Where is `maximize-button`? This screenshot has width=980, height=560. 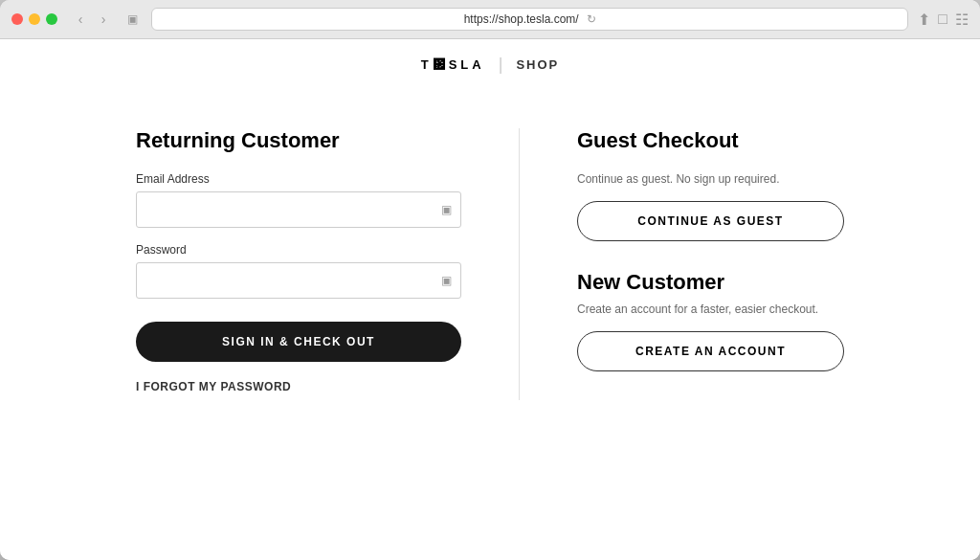 maximize-button is located at coordinates (52, 19).